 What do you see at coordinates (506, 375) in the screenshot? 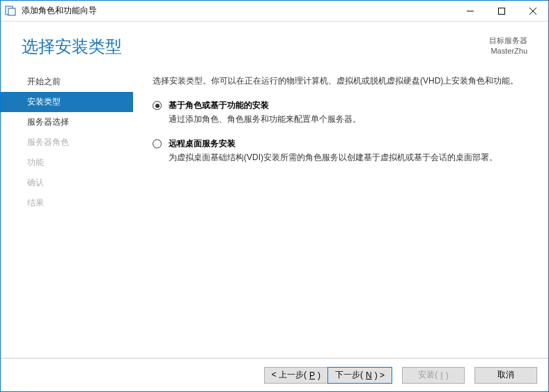
I see `cancel-group: 取消` at bounding box center [506, 375].